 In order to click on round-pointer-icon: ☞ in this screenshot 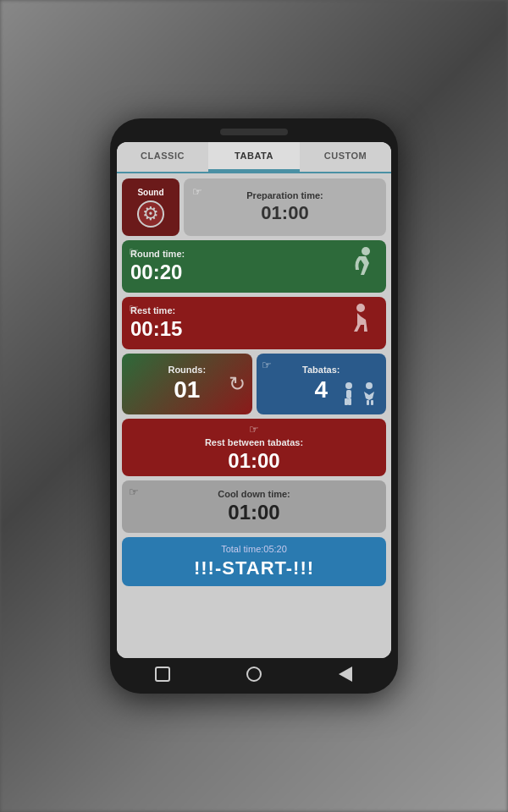, I will do `click(134, 252)`.